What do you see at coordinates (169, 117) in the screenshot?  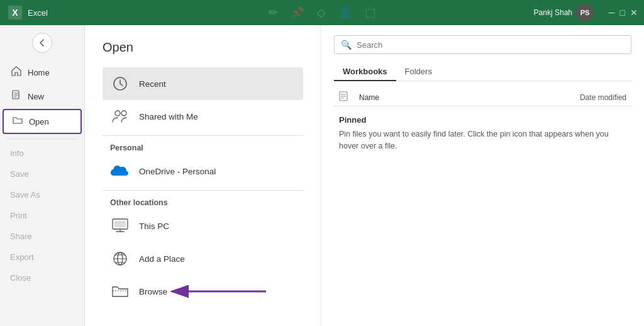 I see `location-label: Shared with Me` at bounding box center [169, 117].